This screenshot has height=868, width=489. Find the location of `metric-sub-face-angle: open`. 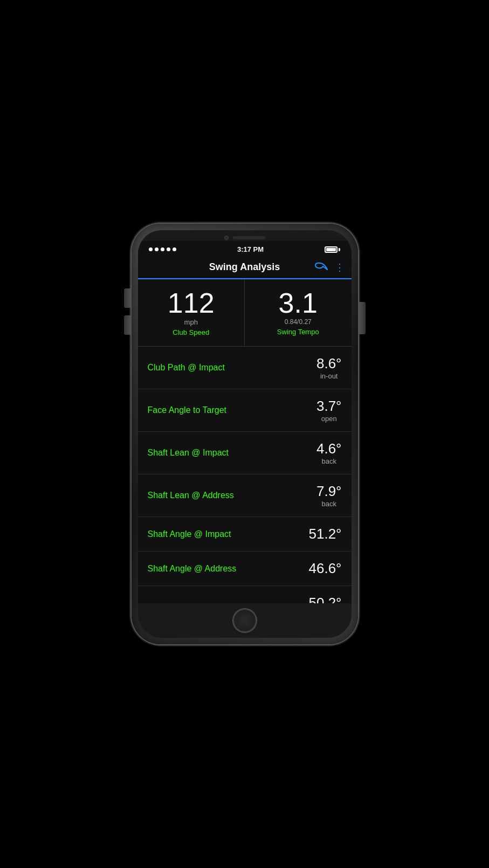

metric-sub-face-angle: open is located at coordinates (329, 418).